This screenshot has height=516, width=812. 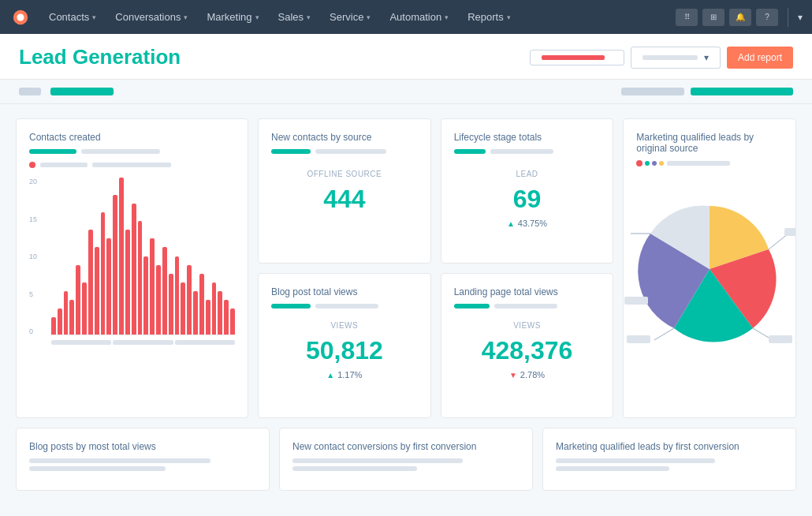 I want to click on landing-views-change: ▼ 2.78%, so click(x=527, y=375).